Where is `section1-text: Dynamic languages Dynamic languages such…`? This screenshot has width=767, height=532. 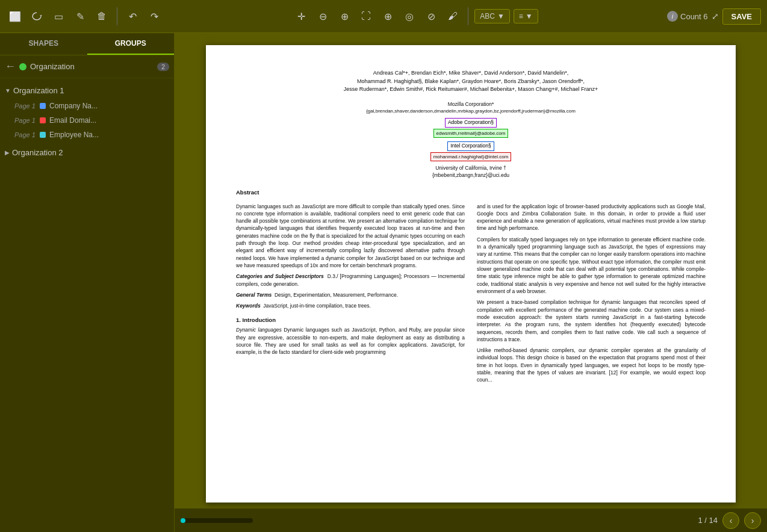
section1-text: Dynamic languages Dynamic languages such… is located at coordinates (350, 341).